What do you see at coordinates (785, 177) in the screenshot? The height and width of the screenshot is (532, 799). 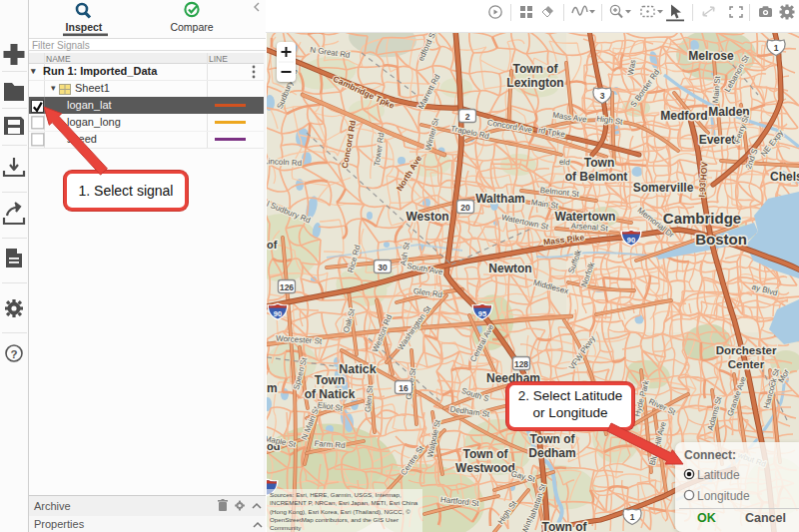 I see `svg-text: Chelse` at bounding box center [785, 177].